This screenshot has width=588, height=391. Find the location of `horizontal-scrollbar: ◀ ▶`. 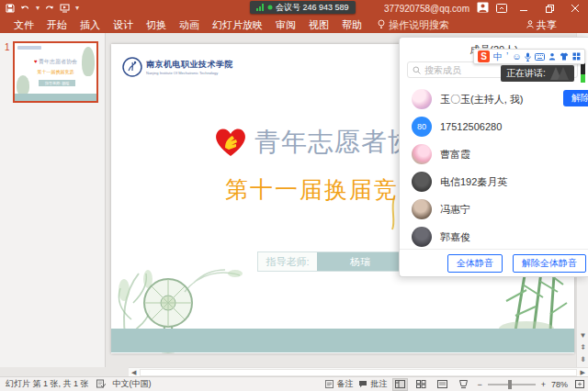

horizontal-scrollbar: ◀ ▶ is located at coordinates (358, 372).